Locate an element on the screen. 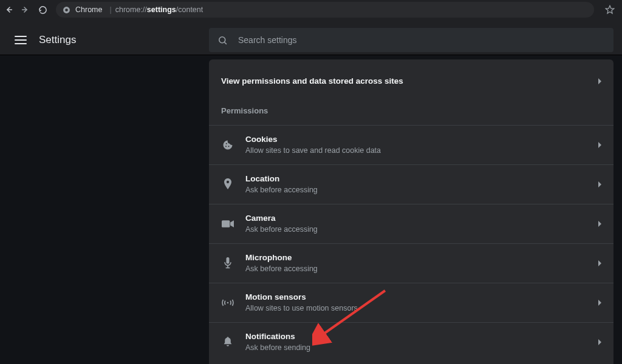 The image size is (622, 364). cookie-icon is located at coordinates (228, 145).